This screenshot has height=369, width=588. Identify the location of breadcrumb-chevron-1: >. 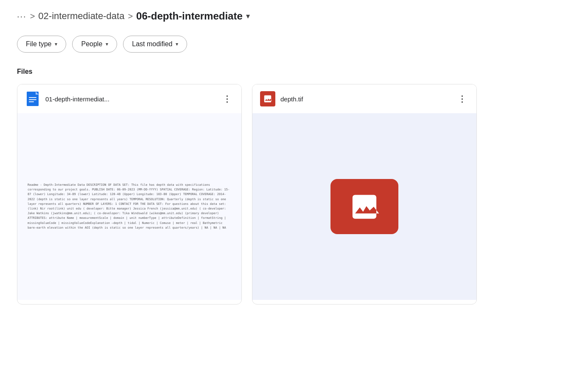
(33, 16).